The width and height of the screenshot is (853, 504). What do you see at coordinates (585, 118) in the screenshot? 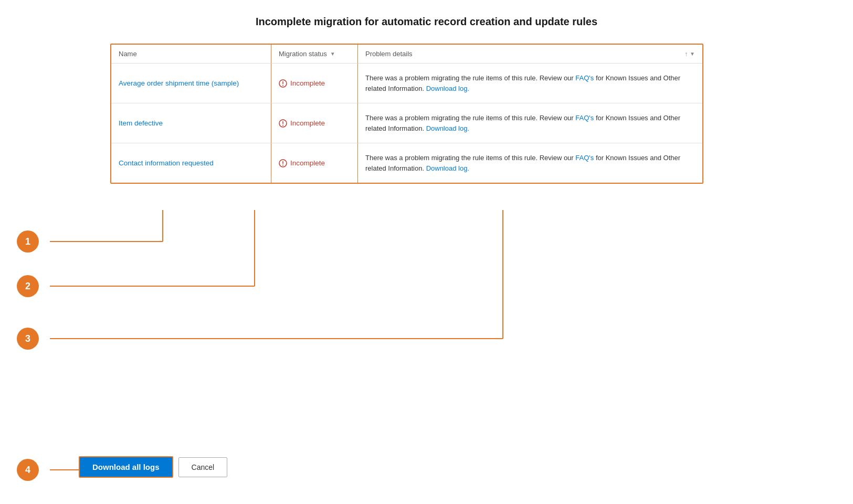
I see `row2-faq-link: FAQ's` at bounding box center [585, 118].